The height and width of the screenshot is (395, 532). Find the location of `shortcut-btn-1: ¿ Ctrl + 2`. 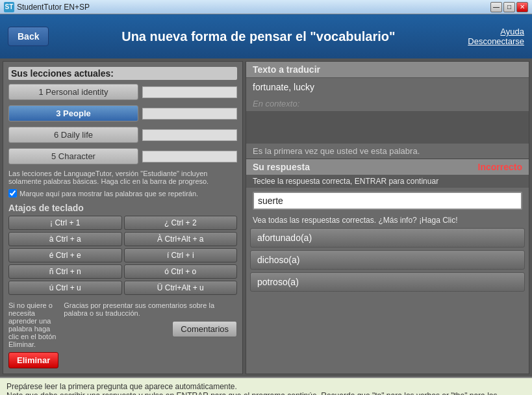

shortcut-btn-1: ¿ Ctrl + 2 is located at coordinates (181, 223).